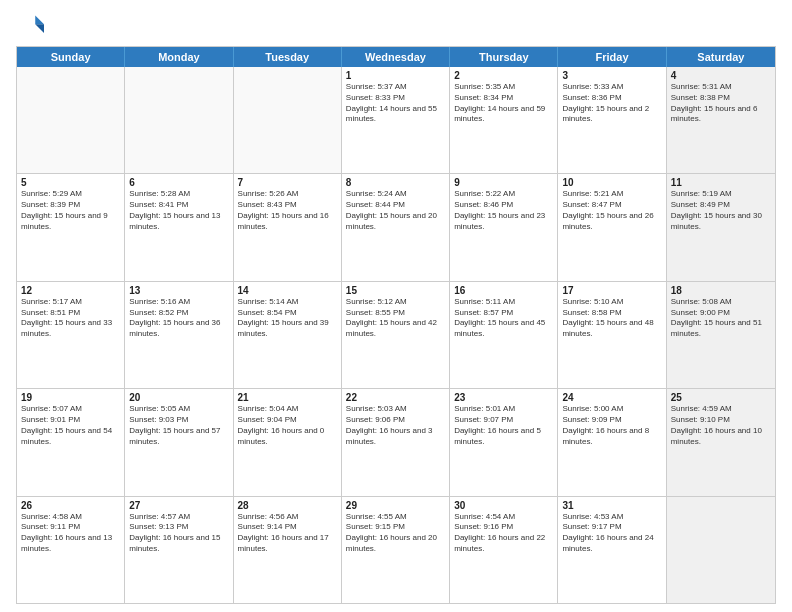 The image size is (792, 612). Describe the element at coordinates (178, 318) in the screenshot. I see `day-info: Sunrise: 5:16 AM Sunset: 8:52 PM Dayligh…` at that location.